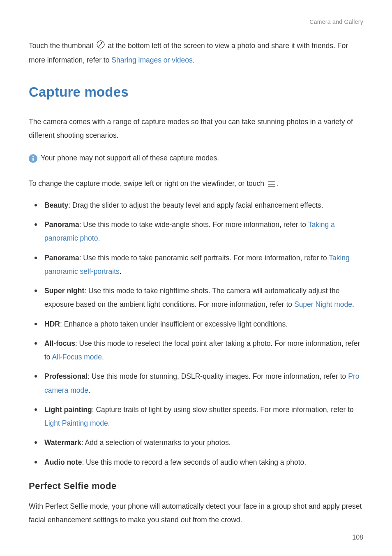 Image resolution: width=392 pixels, height=556 pixels. Describe the element at coordinates (101, 47) in the screenshot. I see `thumbnail-share-icon` at that location.